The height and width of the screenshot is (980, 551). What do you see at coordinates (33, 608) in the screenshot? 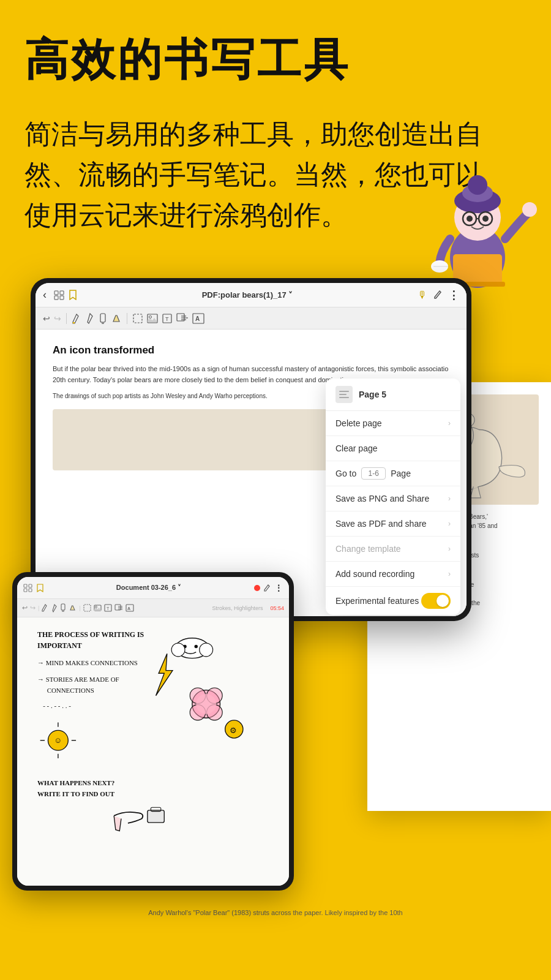
I see `redo-small: ↪` at bounding box center [33, 608].